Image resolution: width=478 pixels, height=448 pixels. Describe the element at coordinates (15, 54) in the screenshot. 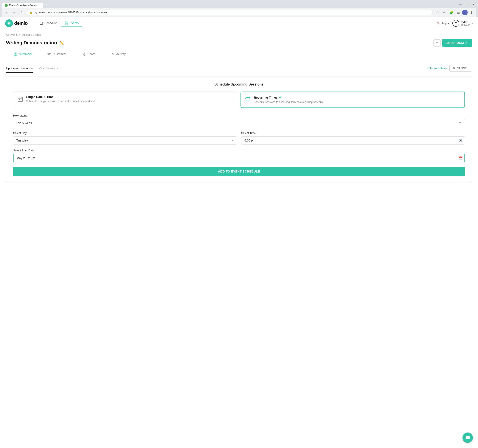

I see `summary-tab-icon` at that location.